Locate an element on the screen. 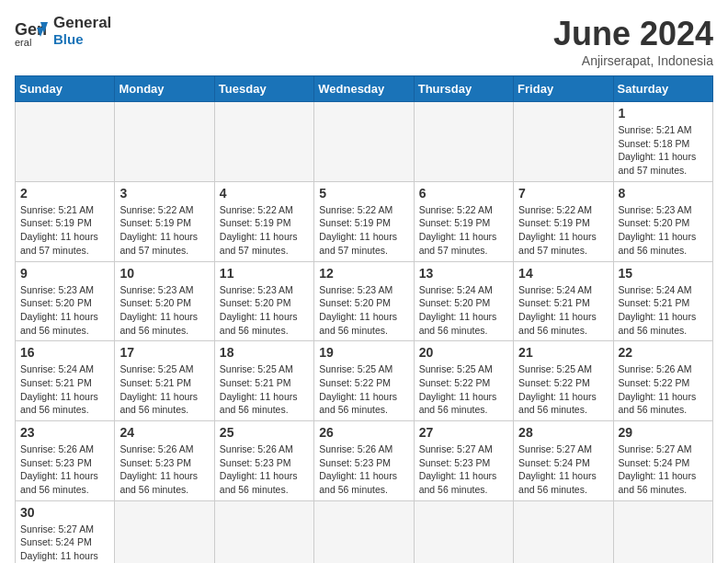  logo-blue-text: Blue is located at coordinates (83, 40).